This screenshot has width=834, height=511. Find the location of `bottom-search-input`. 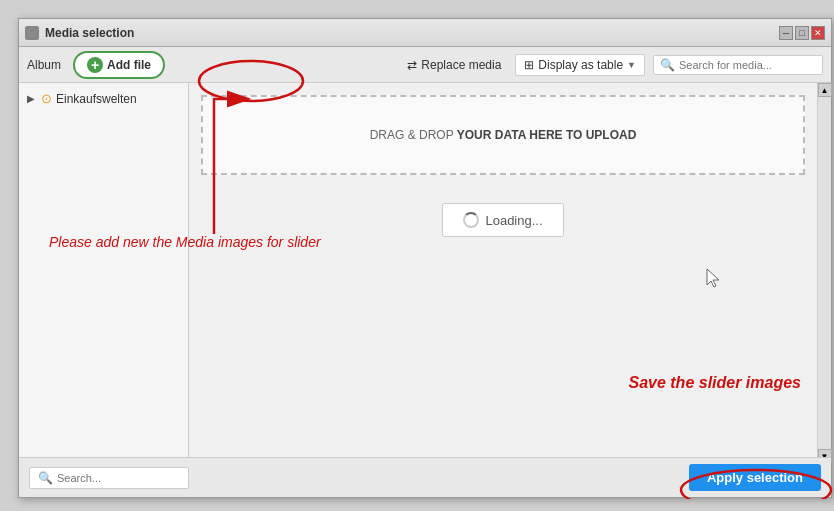

bottom-search-input is located at coordinates (122, 478).